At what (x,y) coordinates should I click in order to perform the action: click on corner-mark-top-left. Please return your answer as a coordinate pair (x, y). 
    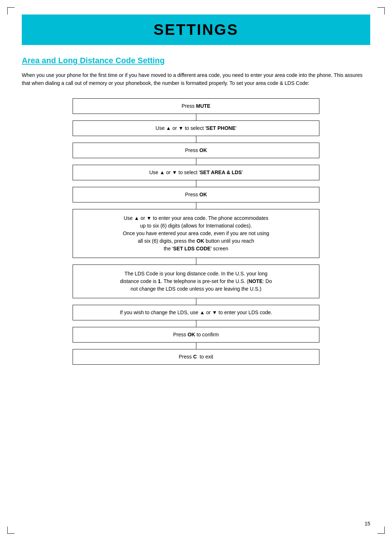
    Looking at the image, I should click on (11, 11).